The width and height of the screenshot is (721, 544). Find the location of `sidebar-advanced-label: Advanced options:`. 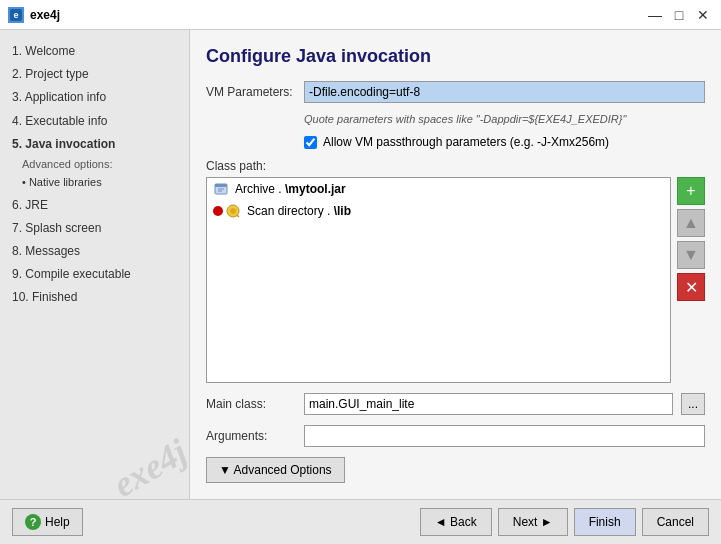

sidebar-advanced-label: Advanced options: is located at coordinates (94, 164).